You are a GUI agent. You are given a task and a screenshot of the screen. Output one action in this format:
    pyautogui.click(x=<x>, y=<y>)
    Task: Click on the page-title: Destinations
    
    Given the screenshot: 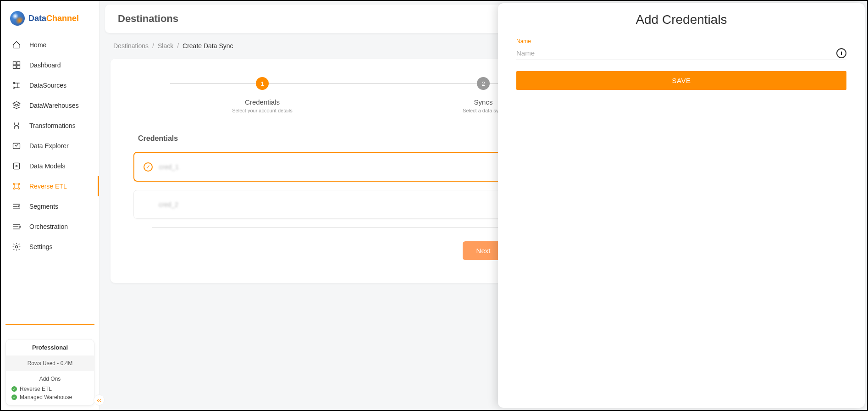 What is the action you would take?
    pyautogui.click(x=148, y=19)
    